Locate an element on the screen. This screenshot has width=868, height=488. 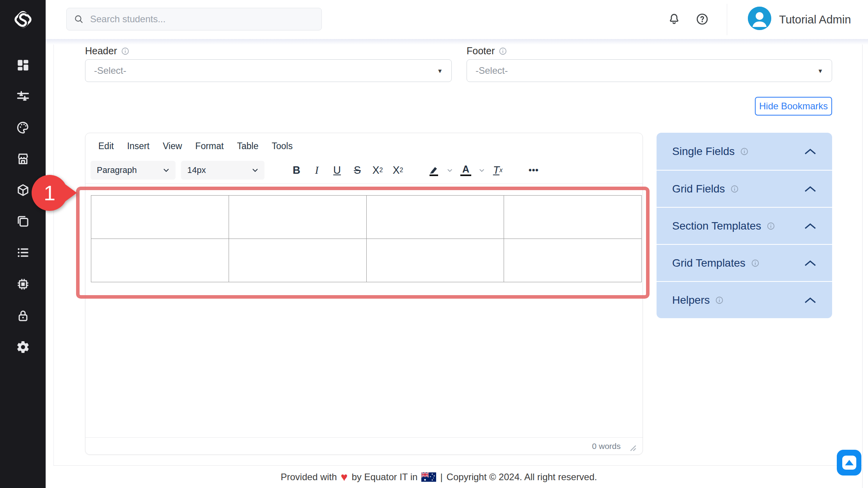
sidebar-item-pages-icon is located at coordinates (23, 221).